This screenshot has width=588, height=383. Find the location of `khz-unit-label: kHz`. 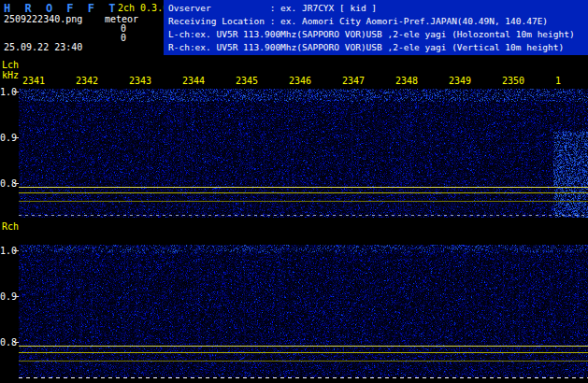

khz-unit-label: kHz is located at coordinates (10, 75).